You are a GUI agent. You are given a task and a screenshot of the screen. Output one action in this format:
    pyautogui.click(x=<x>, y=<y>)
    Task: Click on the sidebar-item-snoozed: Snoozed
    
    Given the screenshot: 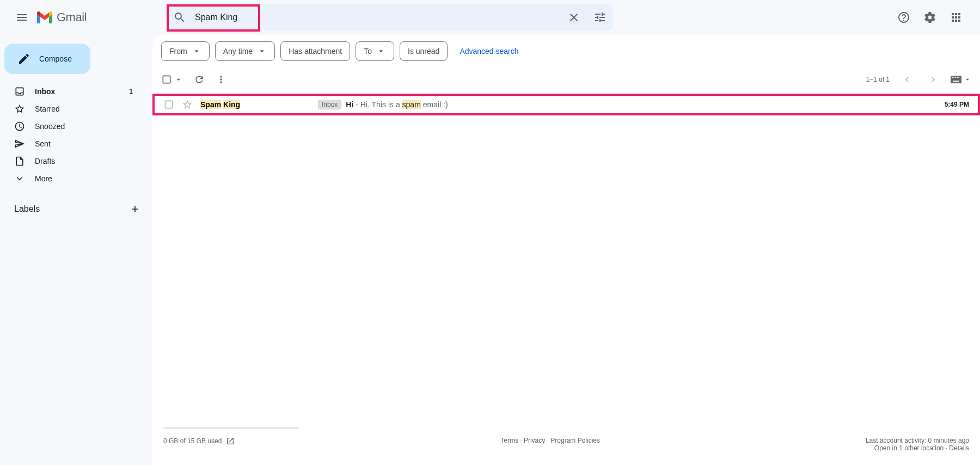 What is the action you would take?
    pyautogui.click(x=72, y=126)
    